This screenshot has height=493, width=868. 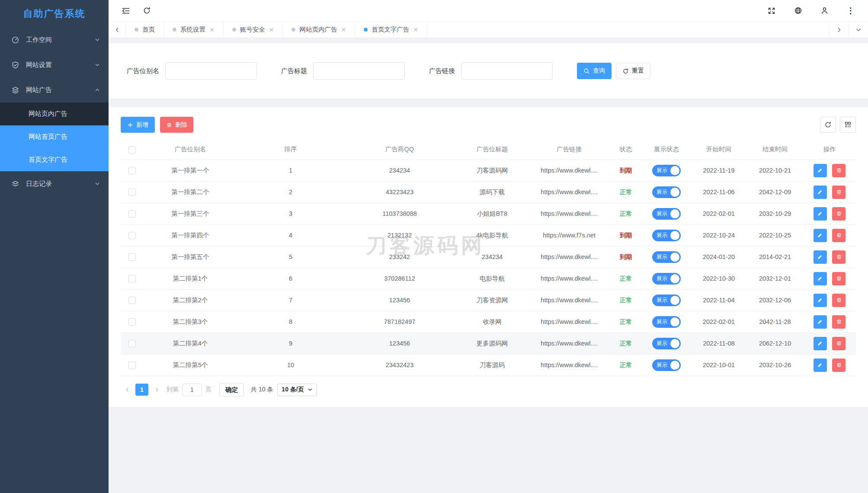 I want to click on ad-alias-input, so click(x=211, y=71).